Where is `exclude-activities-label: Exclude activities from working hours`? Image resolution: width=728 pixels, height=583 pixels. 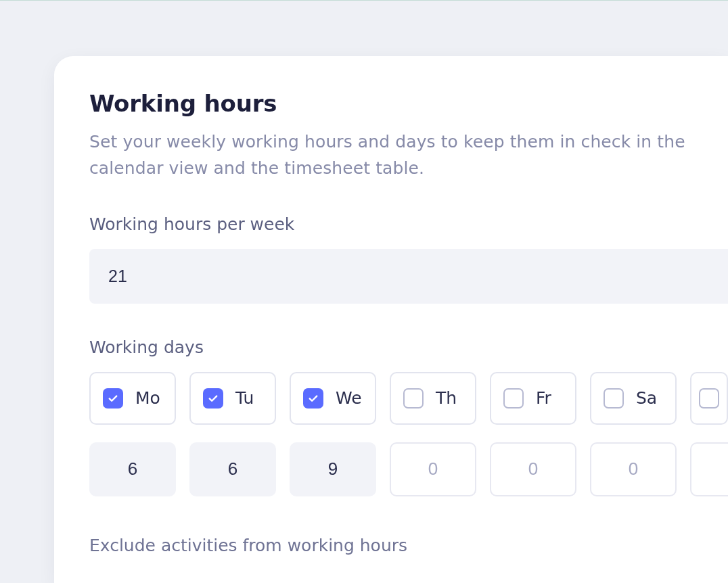
exclude-activities-label: Exclude activities from working hours is located at coordinates (409, 545).